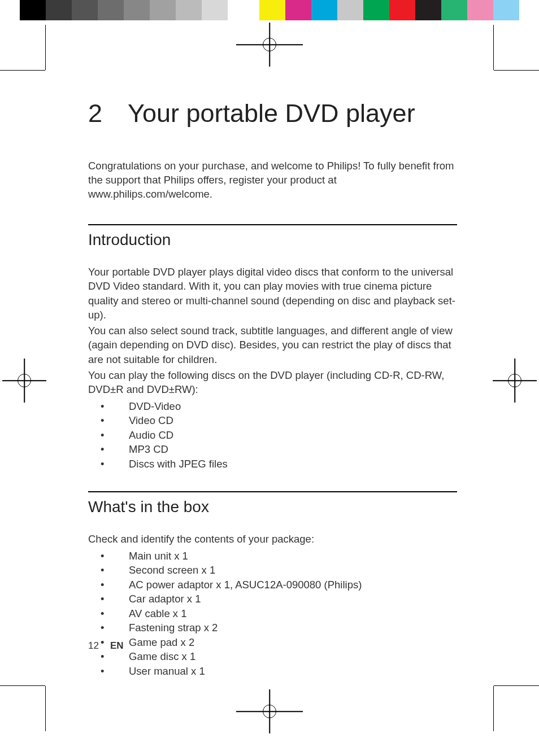 Image resolution: width=539 pixels, height=756 pixels. What do you see at coordinates (272, 435) in the screenshot?
I see `bullet-list: DVD-VideoVideo CDAudio CDMP3 CDDiscs wit…` at bounding box center [272, 435].